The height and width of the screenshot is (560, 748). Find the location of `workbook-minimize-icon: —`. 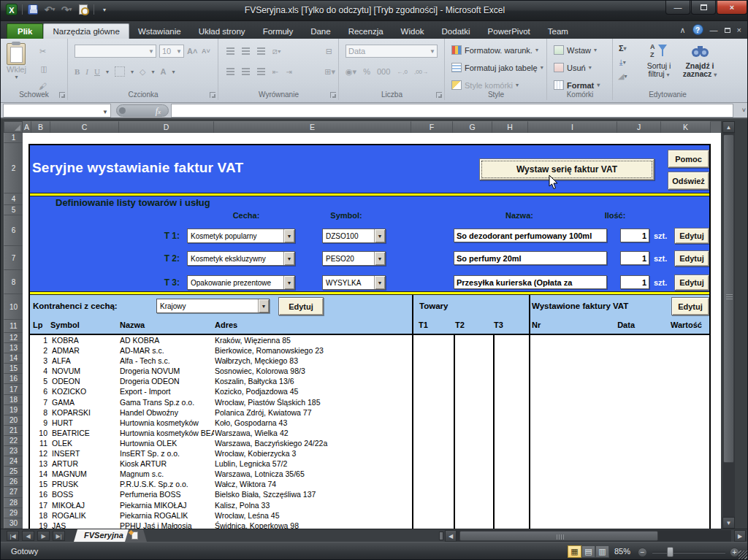

workbook-minimize-icon: — is located at coordinates (714, 30).